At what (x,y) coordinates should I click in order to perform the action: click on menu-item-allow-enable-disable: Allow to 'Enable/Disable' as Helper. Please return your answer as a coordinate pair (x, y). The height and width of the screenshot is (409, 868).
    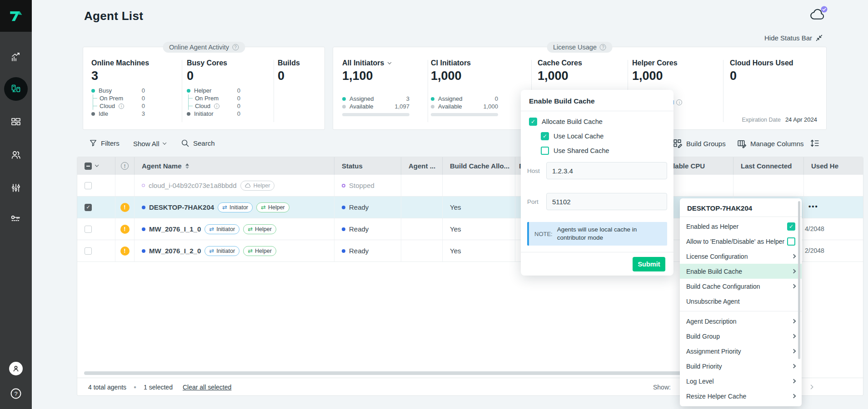
    Looking at the image, I should click on (741, 241).